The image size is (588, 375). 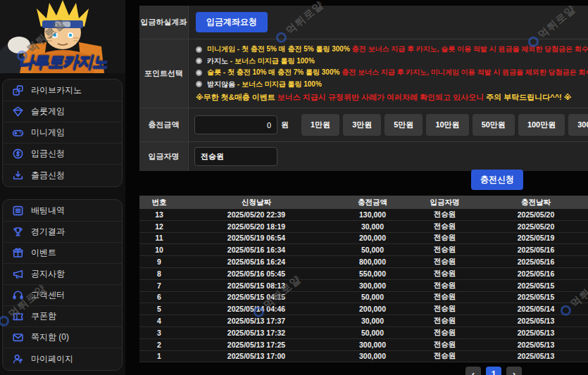 What do you see at coordinates (62, 175) in the screenshot?
I see `sidebar-item-withdraw: 출금신청` at bounding box center [62, 175].